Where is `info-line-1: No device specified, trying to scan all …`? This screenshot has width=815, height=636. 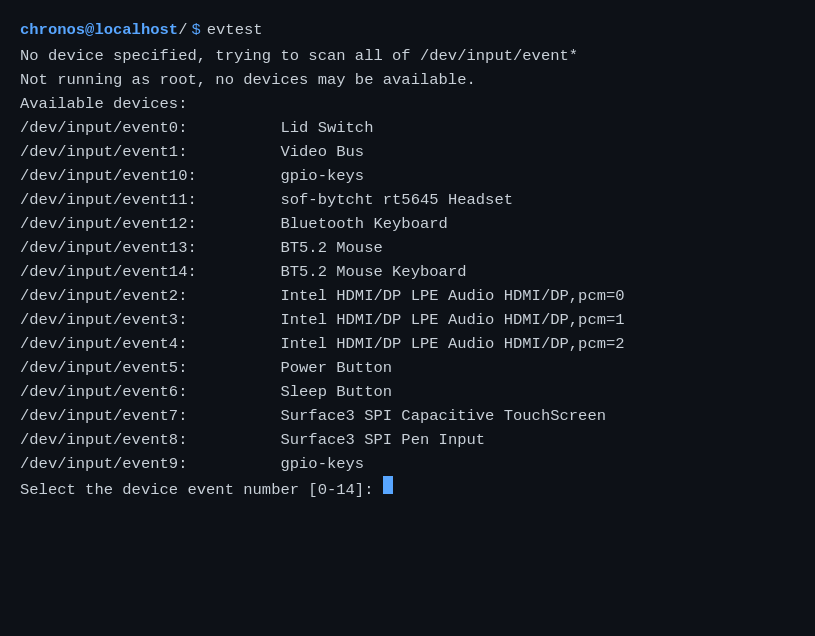 info-line-1: No device specified, trying to scan all … is located at coordinates (408, 56).